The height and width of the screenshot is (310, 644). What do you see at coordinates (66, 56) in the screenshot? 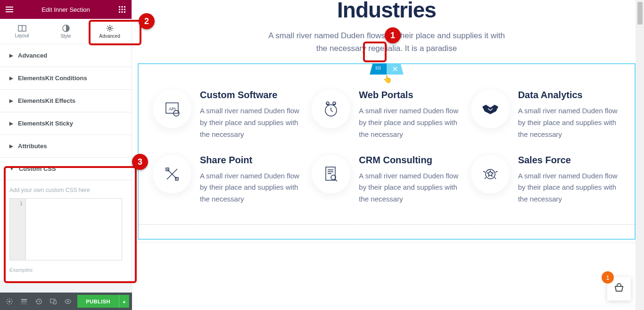
I see `acc-advanced: ▶Advanced` at bounding box center [66, 56].